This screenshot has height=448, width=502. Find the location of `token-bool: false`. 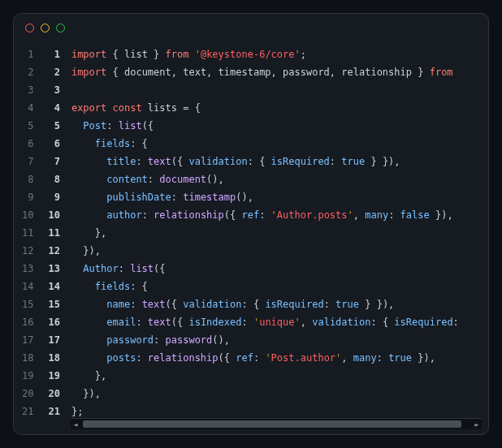

token-bool: false is located at coordinates (415, 215).